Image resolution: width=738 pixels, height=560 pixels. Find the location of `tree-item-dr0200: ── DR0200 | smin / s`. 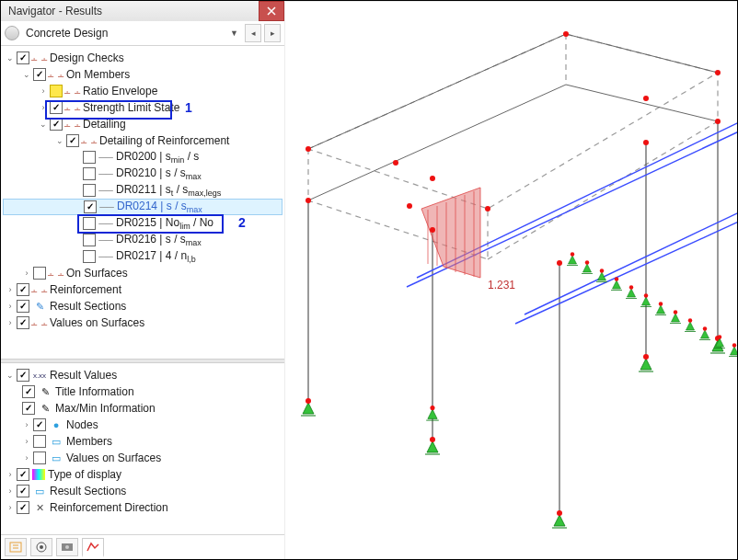

tree-item-dr0200: ── DR0200 | smin / s is located at coordinates (143, 157).